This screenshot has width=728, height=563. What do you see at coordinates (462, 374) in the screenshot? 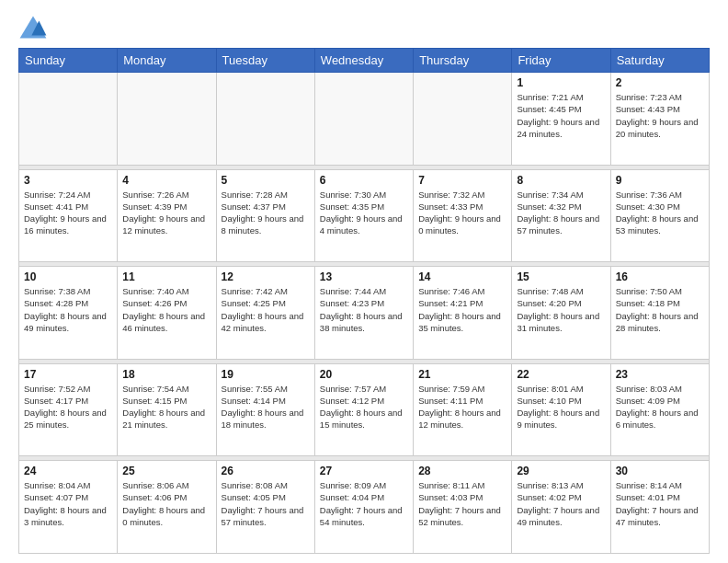
I see `day-number: 21` at bounding box center [462, 374].